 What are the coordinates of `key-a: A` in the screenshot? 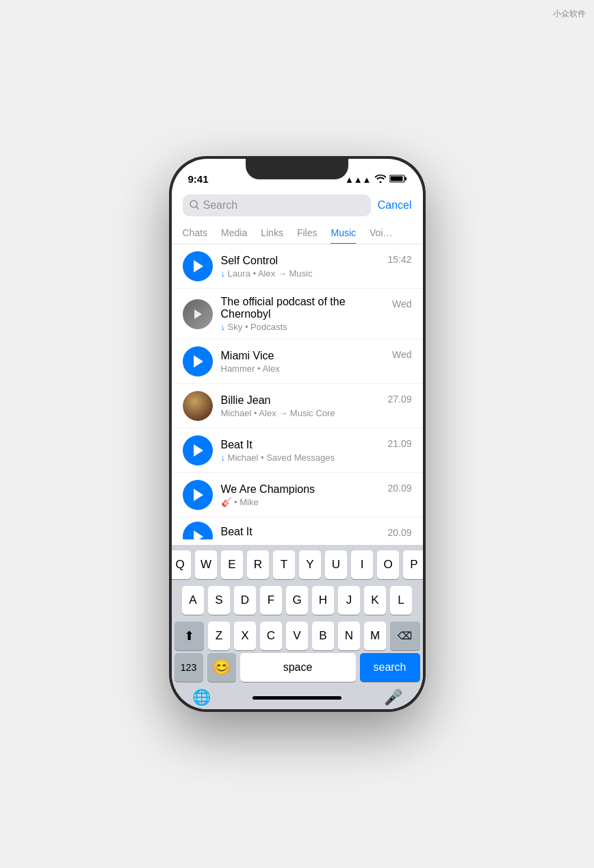 It's located at (193, 600).